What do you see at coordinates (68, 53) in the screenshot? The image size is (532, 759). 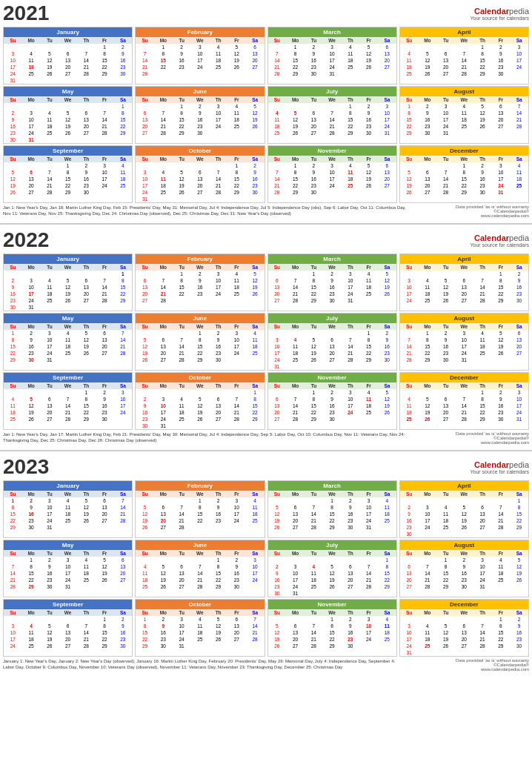 I see `week-row: 3456789` at bounding box center [68, 53].